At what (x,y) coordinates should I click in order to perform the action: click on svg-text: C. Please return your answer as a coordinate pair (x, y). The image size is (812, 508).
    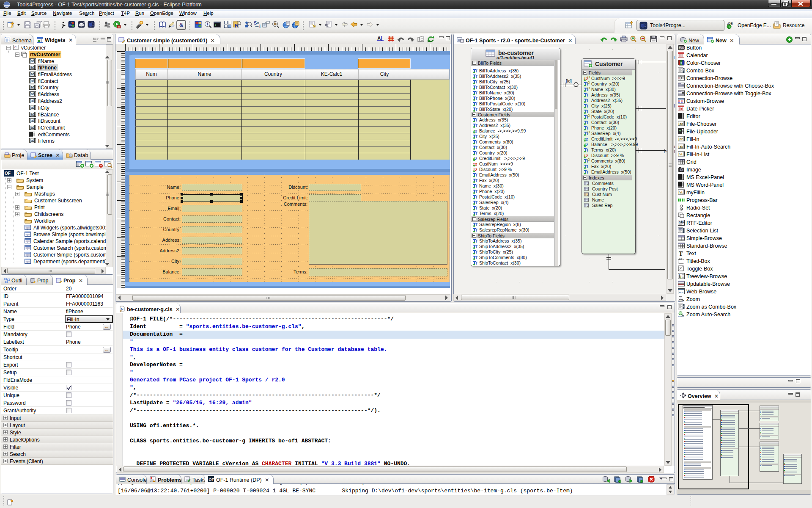
    Looking at the image, I should click on (15, 47).